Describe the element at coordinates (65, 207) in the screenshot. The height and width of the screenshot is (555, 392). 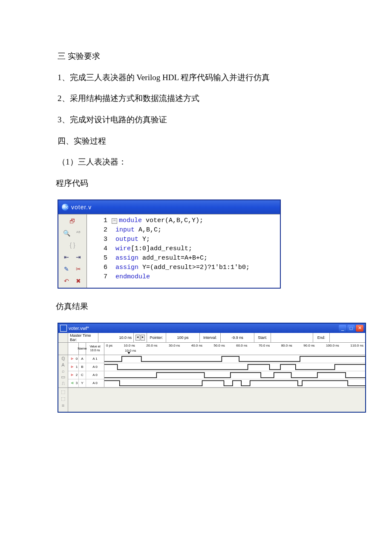
I see `file-icon: abc` at that location.